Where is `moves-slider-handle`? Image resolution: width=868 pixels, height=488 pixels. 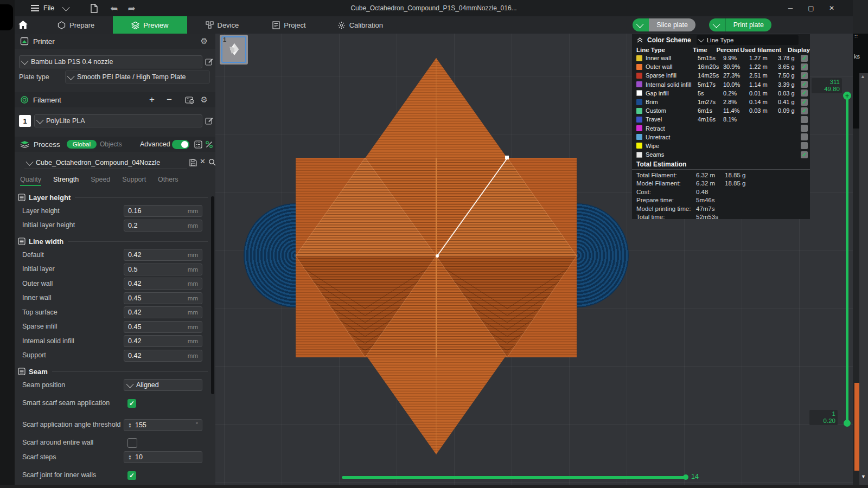
moves-slider-handle is located at coordinates (686, 477).